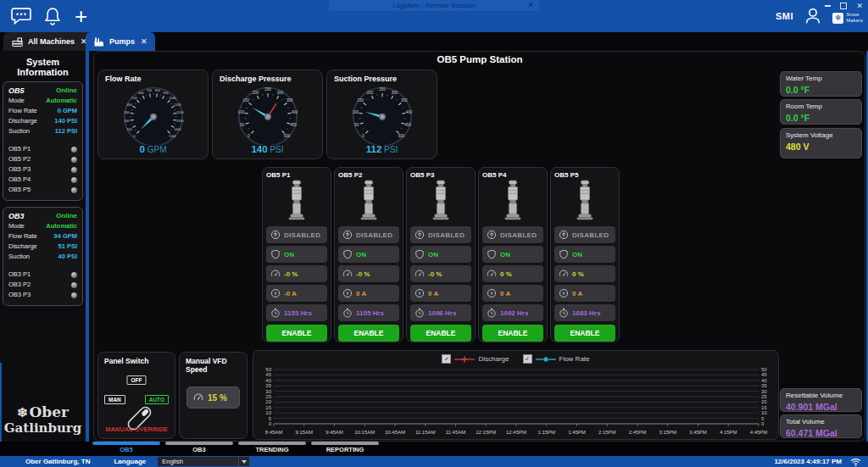 This screenshot has width=868, height=467. What do you see at coordinates (203, 461) in the screenshot?
I see `language-select: English` at bounding box center [203, 461].